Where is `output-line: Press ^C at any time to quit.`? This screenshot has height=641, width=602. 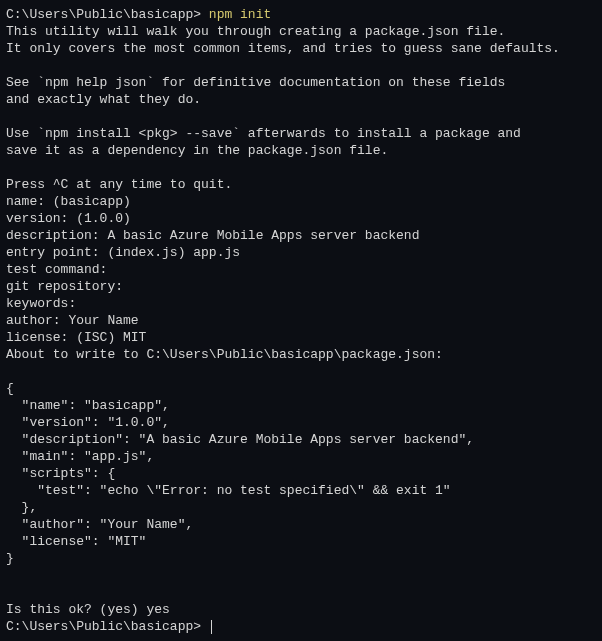
output-line: Press ^C at any time to quit. is located at coordinates (301, 184).